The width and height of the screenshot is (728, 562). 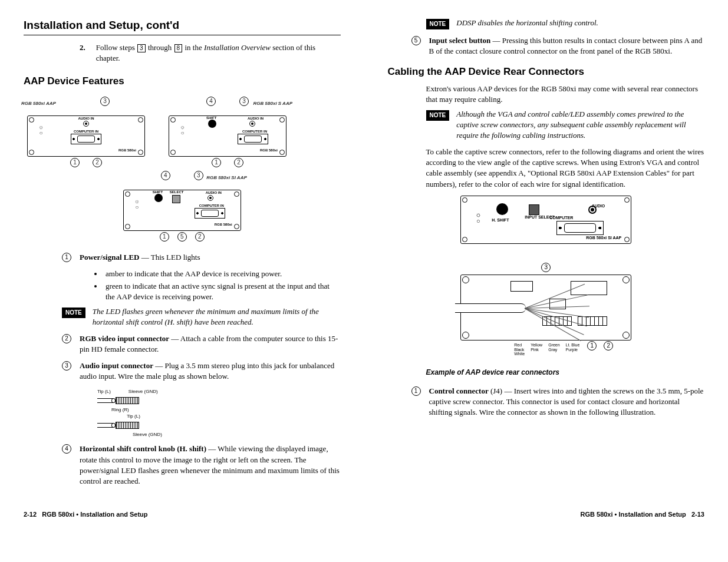 What do you see at coordinates (566, 125) in the screenshot?
I see `note-cabling: NOTE Although the VGA and control cable/…` at bounding box center [566, 125].